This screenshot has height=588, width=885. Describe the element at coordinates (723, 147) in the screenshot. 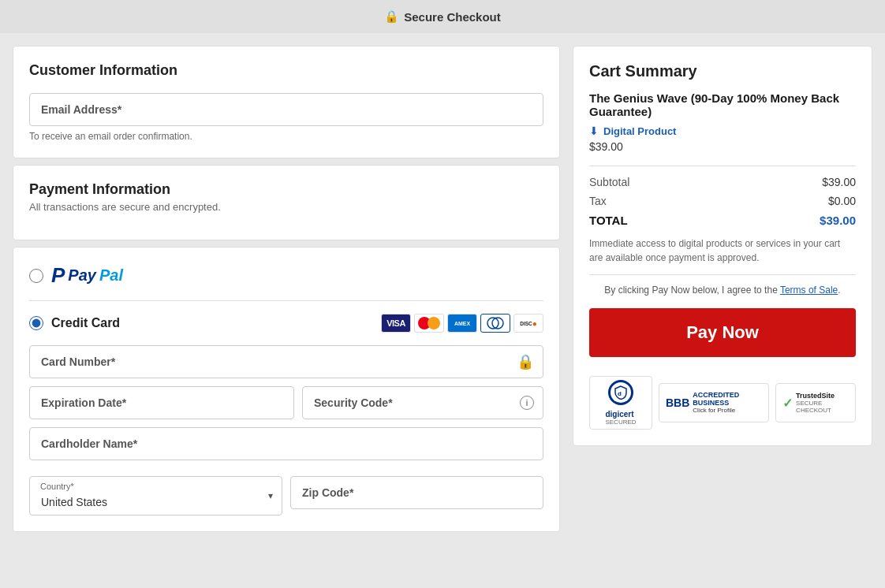

I see `product-price: $39.00` at that location.